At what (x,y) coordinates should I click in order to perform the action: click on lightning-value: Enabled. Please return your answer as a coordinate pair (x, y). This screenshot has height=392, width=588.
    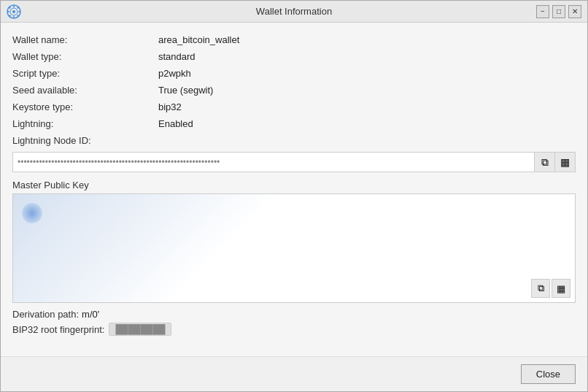
    Looking at the image, I should click on (176, 124).